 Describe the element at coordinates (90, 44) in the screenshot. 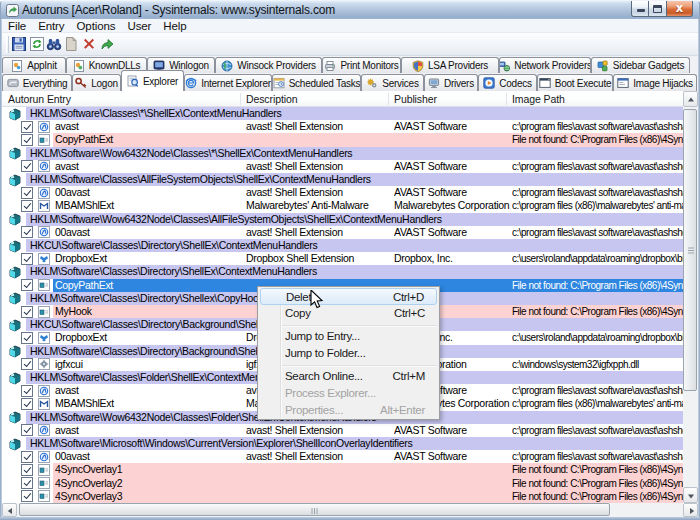

I see `delete-button` at that location.